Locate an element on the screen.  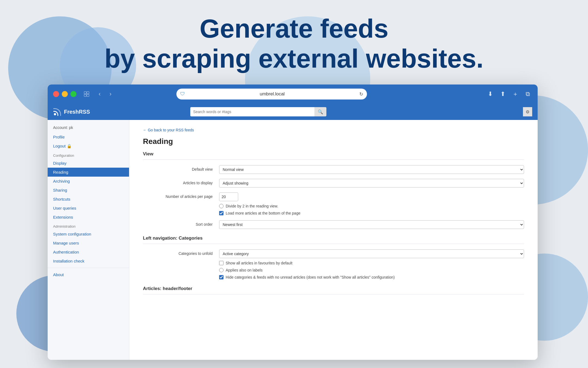
page-title: Reading is located at coordinates (333, 141).